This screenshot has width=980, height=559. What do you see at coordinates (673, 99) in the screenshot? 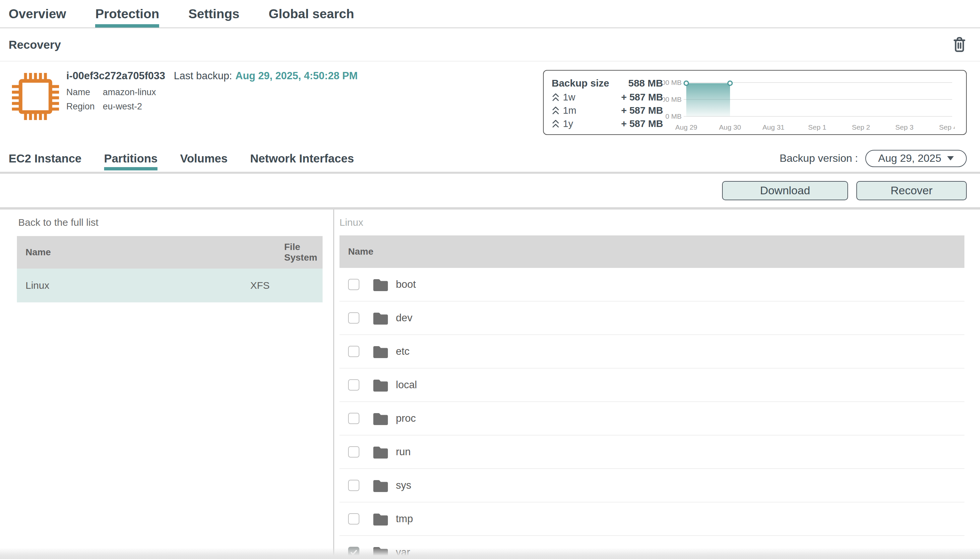
I see `ytick-300: 300 MB` at bounding box center [673, 99].